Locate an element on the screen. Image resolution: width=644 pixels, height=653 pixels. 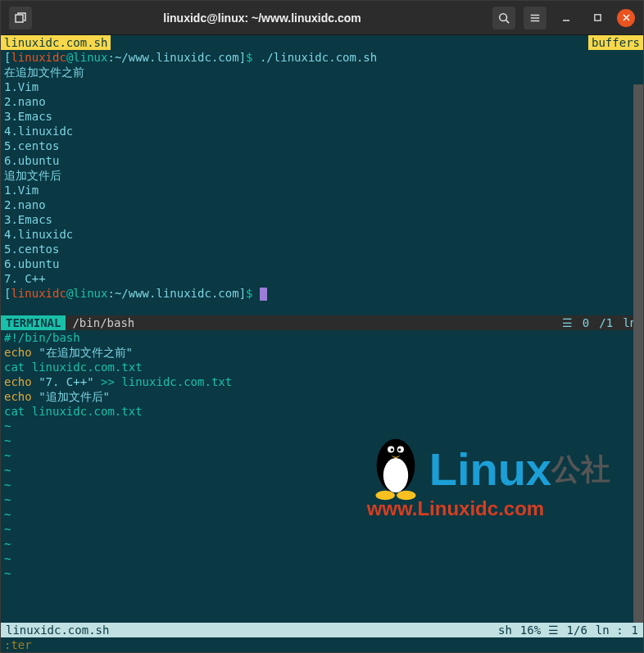
status-ln: ln : is located at coordinates (610, 630).